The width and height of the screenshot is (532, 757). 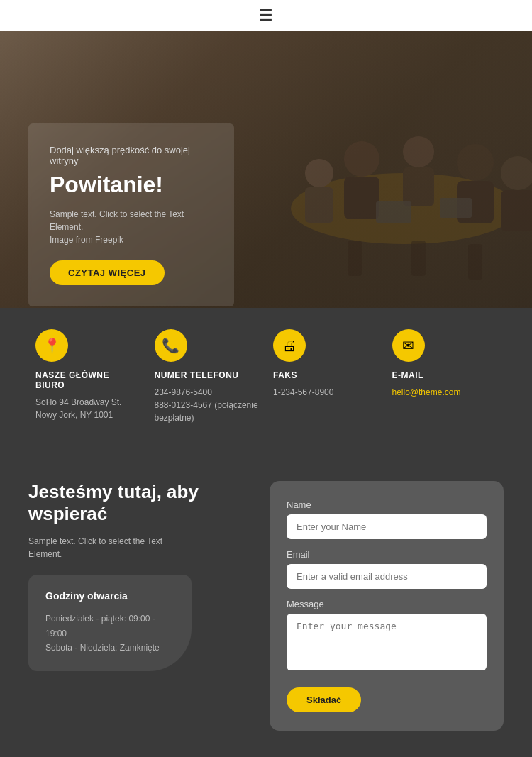 What do you see at coordinates (52, 346) in the screenshot?
I see `location-icon: 📍` at bounding box center [52, 346].